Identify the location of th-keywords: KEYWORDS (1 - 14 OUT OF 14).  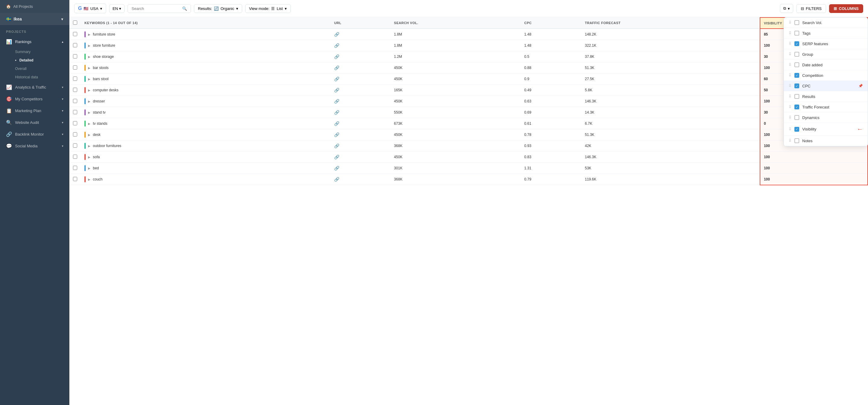
(206, 23).